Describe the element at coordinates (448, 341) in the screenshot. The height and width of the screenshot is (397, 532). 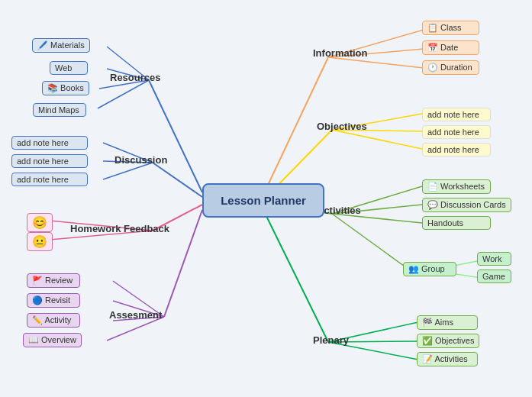
I see `plenary-objectives: ✅ Objectives` at that location.